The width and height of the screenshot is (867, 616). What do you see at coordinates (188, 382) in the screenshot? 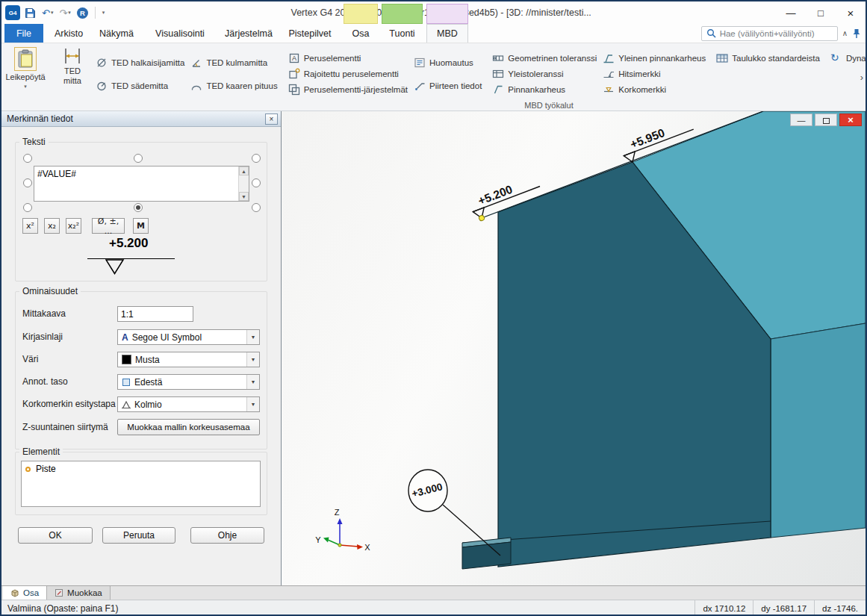
I see `annotation-plane-select: Edestä ▼` at bounding box center [188, 382].